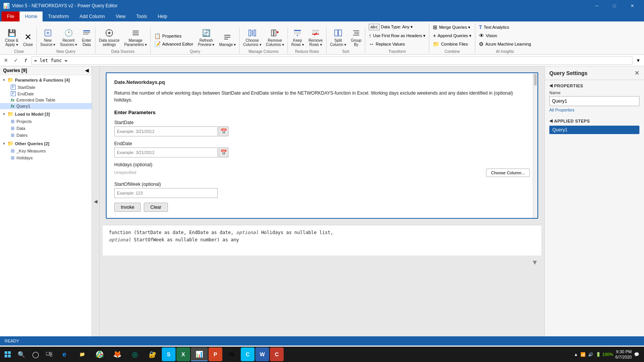 The image size is (644, 362). Describe the element at coordinates (356, 38) in the screenshot. I see `group-by-btn: GroupBy` at that location.